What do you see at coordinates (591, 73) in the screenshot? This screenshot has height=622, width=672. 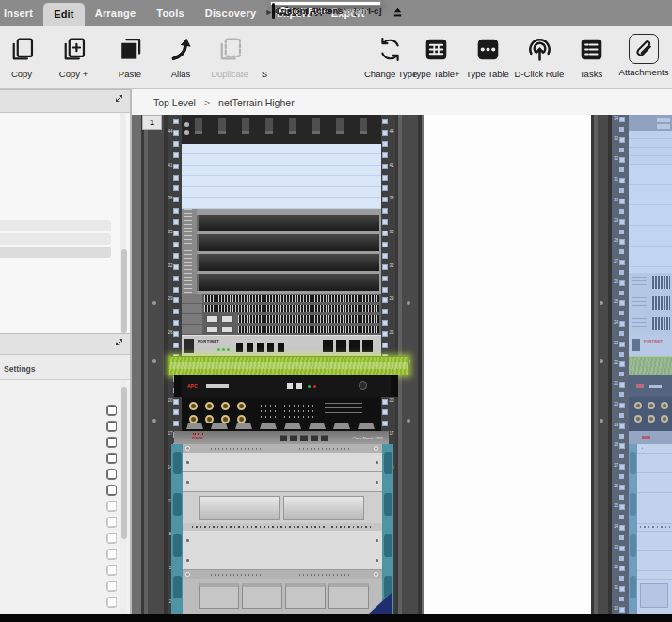 I see `toolbar-item-label: Tasks` at bounding box center [591, 73].